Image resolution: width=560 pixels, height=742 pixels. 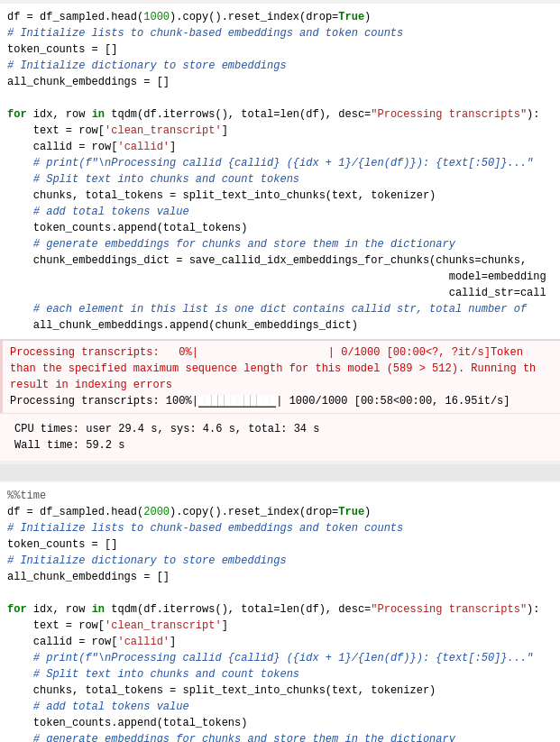 I want to click on output-text-1: Processing transcripts: 0%| | 0/1000 [00…, so click(x=281, y=377).